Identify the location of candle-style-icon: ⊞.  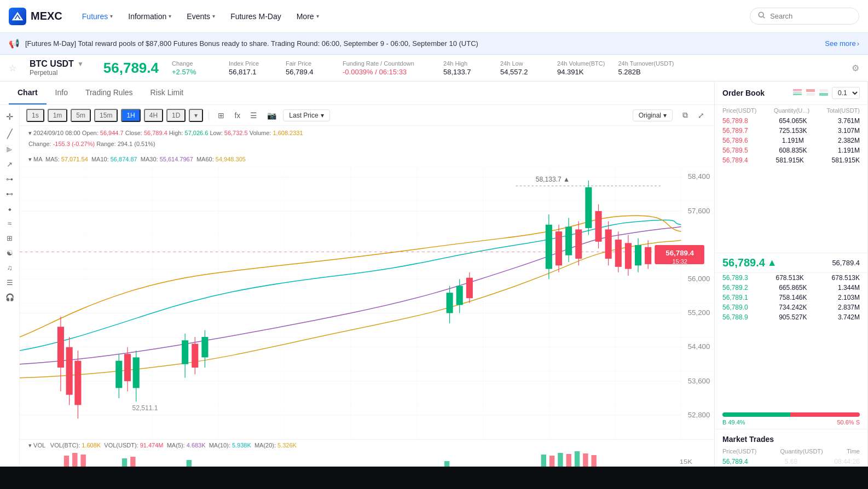
(221, 115).